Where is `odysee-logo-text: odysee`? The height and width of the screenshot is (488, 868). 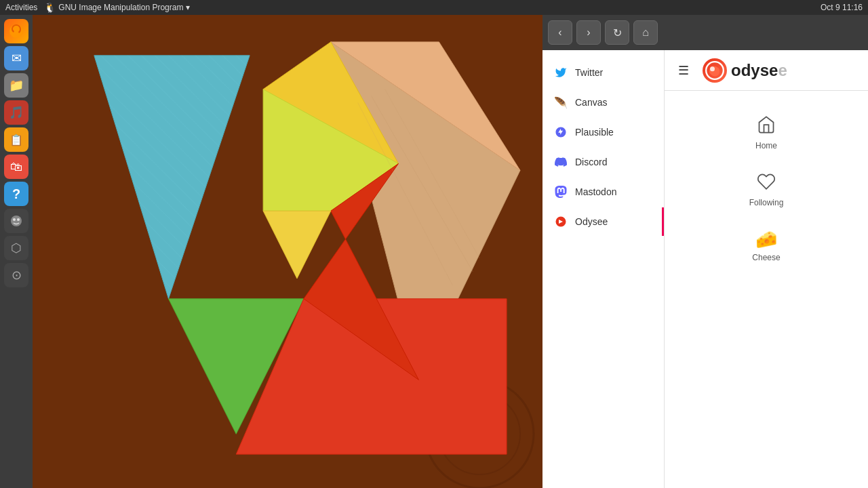 odysee-logo-text: odysee is located at coordinates (760, 70).